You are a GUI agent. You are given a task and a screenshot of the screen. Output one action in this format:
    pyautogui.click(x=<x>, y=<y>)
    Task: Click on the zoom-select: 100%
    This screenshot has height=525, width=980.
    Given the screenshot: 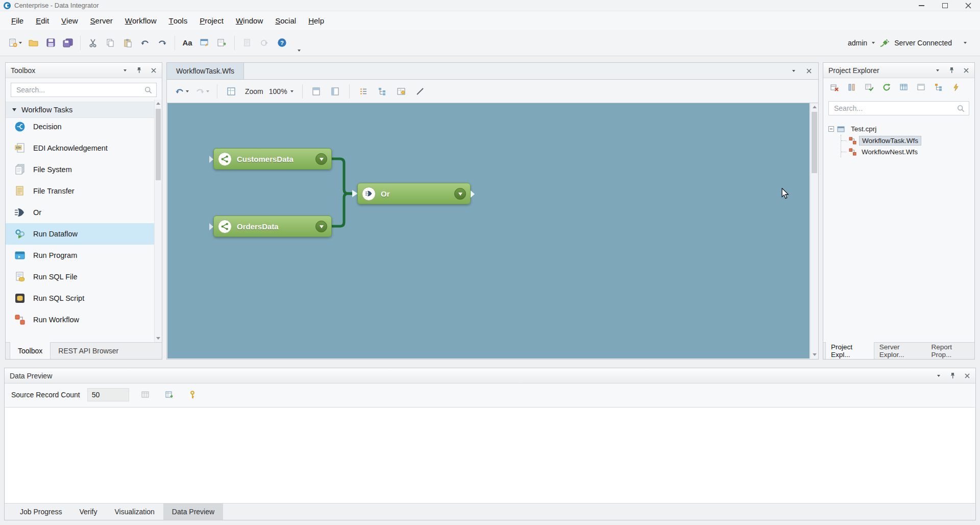 What is the action you would take?
    pyautogui.click(x=281, y=91)
    